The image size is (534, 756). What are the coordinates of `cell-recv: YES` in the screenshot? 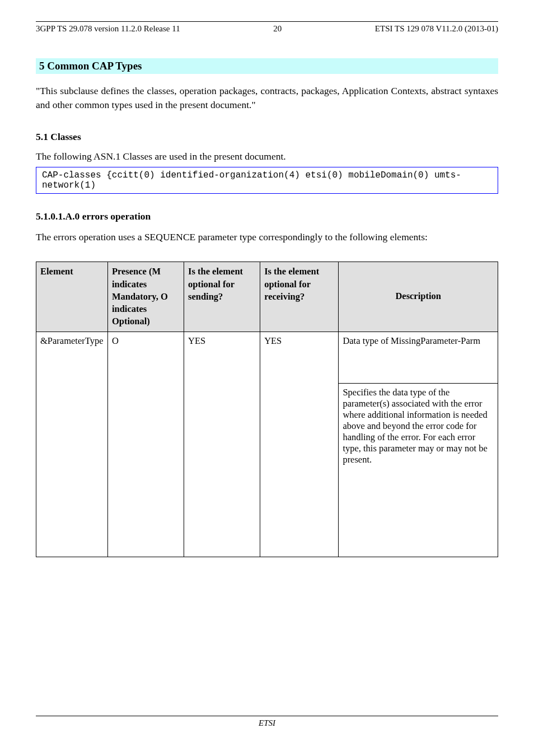 It's located at (299, 444).